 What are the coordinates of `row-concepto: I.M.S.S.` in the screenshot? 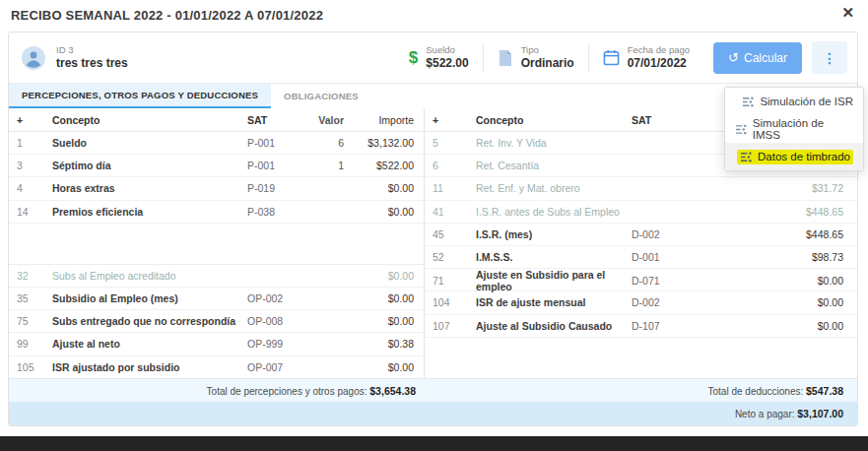 It's located at (554, 257).